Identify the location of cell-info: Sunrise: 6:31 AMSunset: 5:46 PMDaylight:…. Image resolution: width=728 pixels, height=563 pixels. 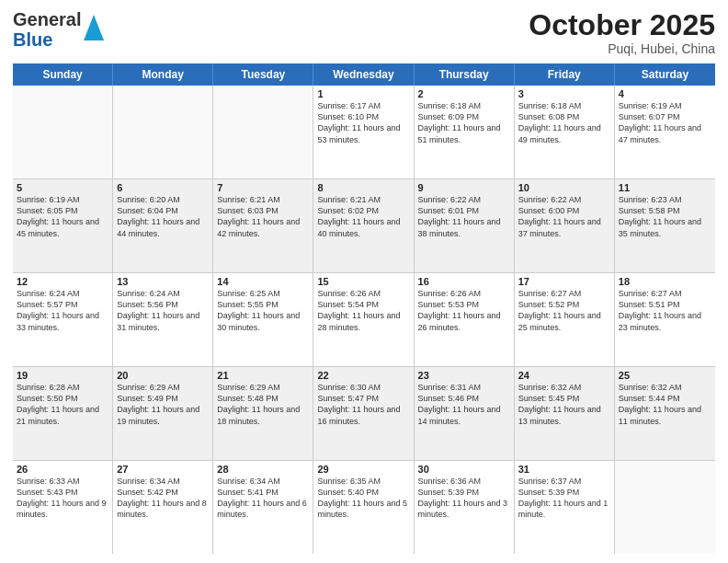
(464, 405).